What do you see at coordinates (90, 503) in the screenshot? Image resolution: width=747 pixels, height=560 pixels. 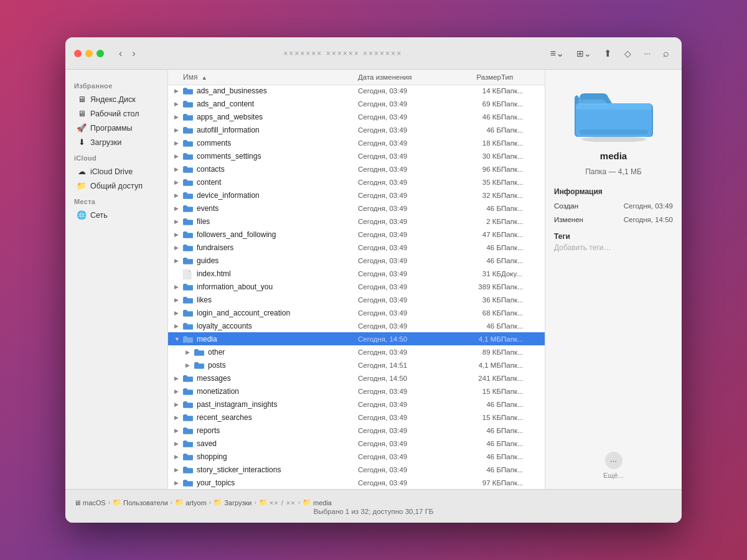 I see `bc-macos: 🖥 macOS` at bounding box center [90, 503].